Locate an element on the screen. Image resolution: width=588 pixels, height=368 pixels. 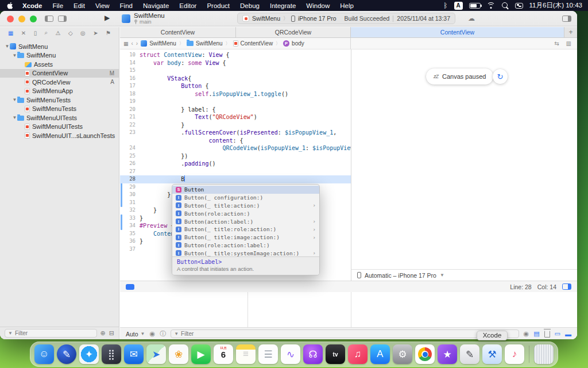
menu-item-help: Help is located at coordinates (347, 6).